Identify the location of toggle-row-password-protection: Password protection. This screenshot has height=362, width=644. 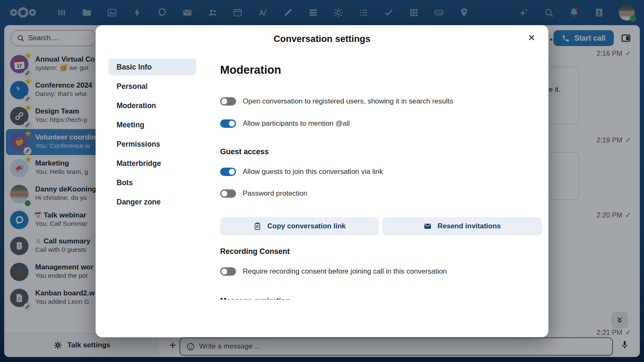
(381, 194).